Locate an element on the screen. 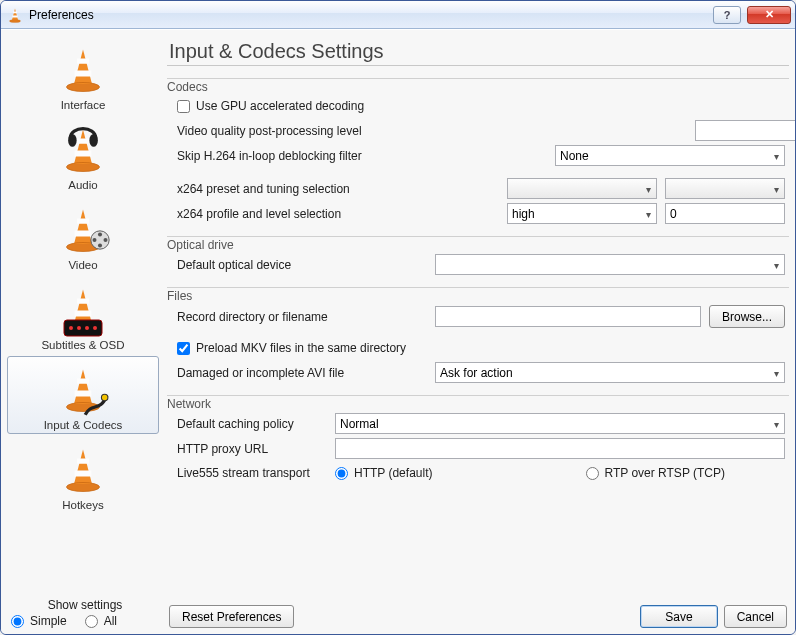  x264-preset-combo is located at coordinates (582, 188).